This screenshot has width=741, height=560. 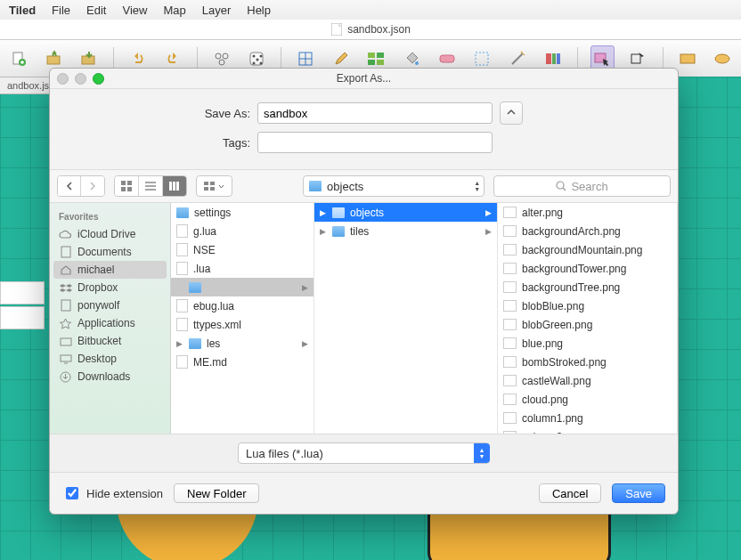 I want to click on desktop-icon, so click(x=66, y=360).